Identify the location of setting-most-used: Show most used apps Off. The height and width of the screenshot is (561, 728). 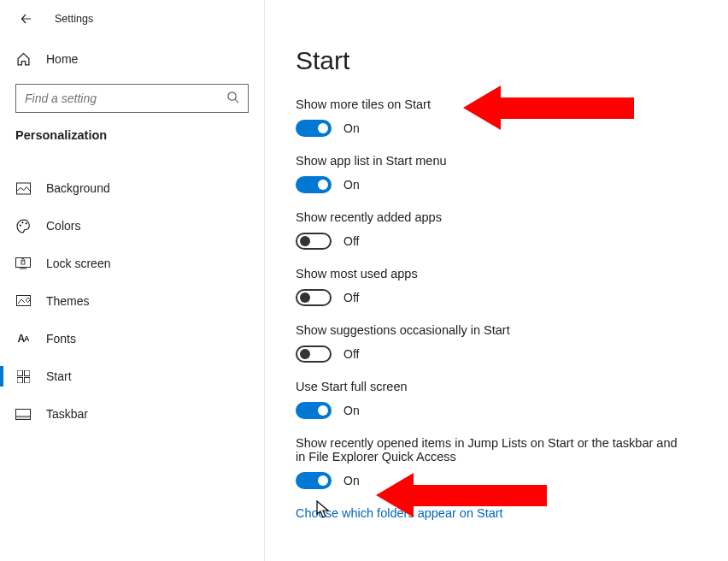
(499, 286).